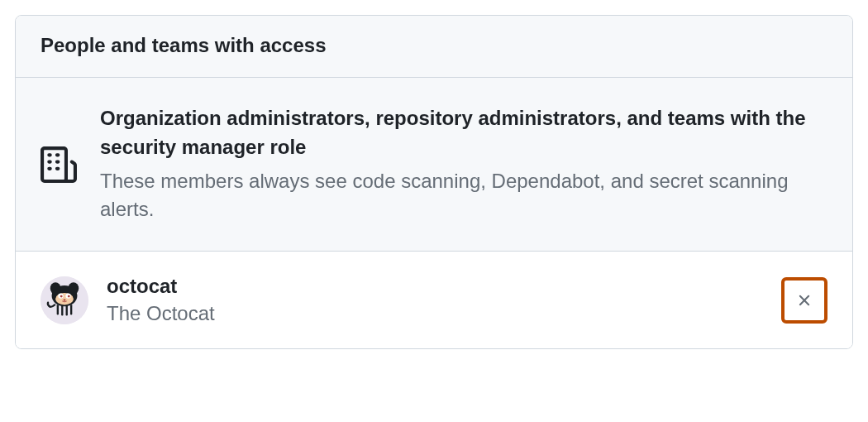 The width and height of the screenshot is (868, 422). What do you see at coordinates (435, 286) in the screenshot?
I see `user-login: octocat` at bounding box center [435, 286].